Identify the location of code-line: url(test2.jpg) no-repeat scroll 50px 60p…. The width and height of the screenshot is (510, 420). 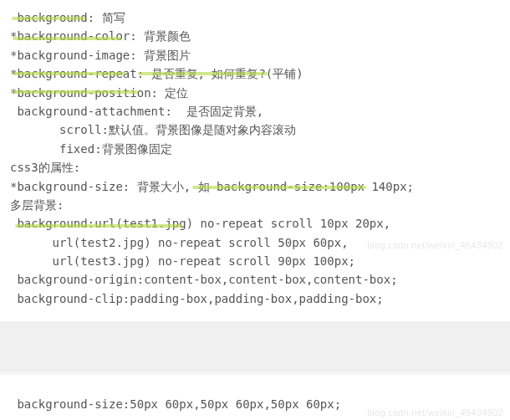
(255, 243).